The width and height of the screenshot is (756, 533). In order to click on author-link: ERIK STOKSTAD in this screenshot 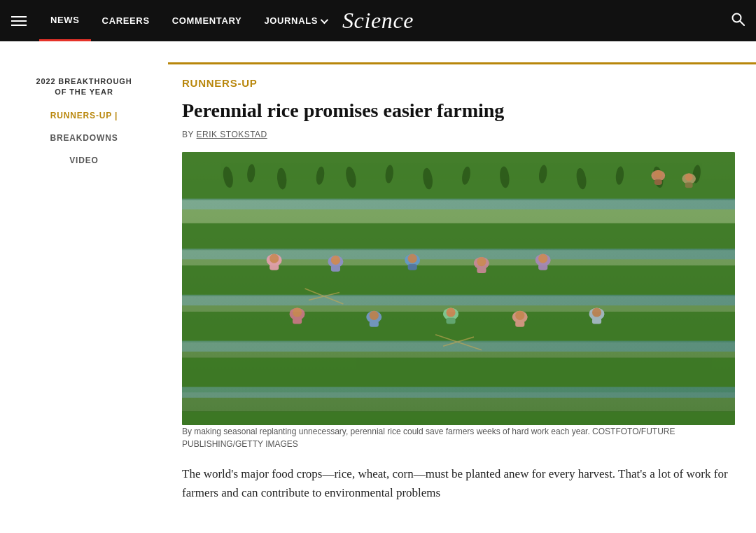, I will do `click(232, 134)`.